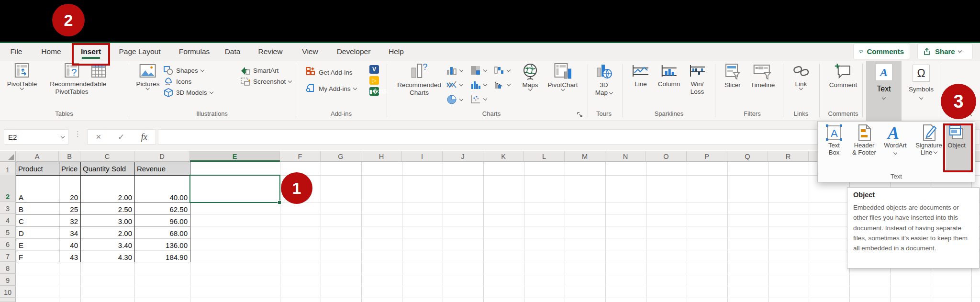 Image resolution: width=980 pixels, height=302 pixels. What do you see at coordinates (70, 256) in the screenshot?
I see `cell-B7: 43` at bounding box center [70, 256].